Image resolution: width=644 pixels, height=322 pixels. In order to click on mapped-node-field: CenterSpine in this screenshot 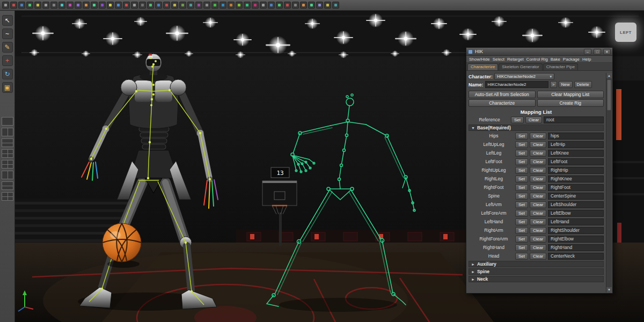, I will do `click(576, 196)`.